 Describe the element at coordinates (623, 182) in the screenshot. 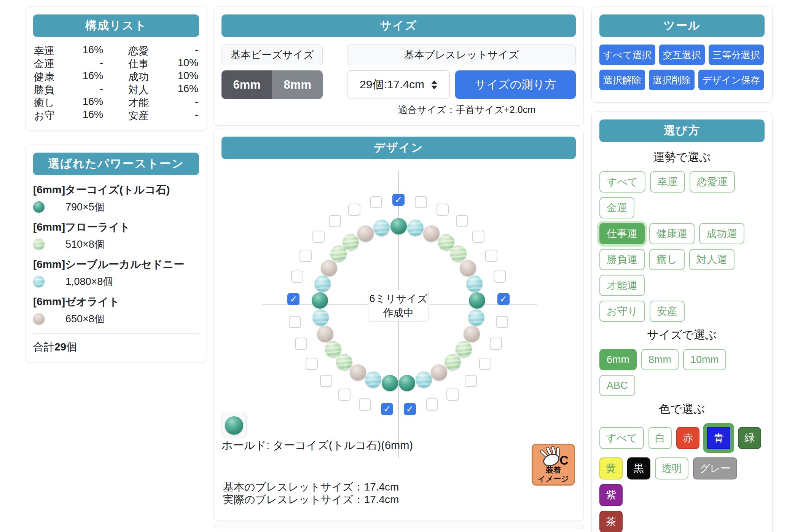

I see `filter-chip: すべて` at that location.